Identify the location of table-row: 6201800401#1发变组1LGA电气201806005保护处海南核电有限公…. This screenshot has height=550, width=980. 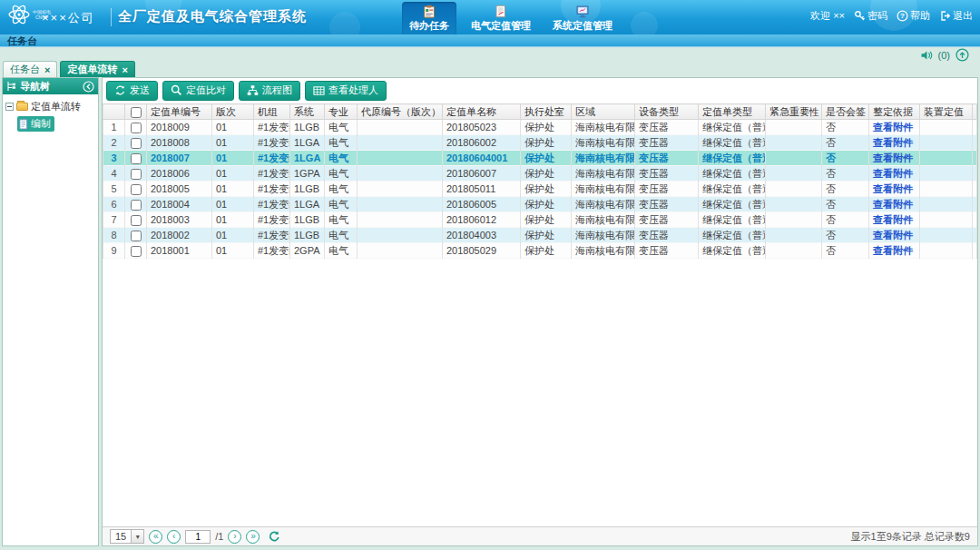
(541, 205).